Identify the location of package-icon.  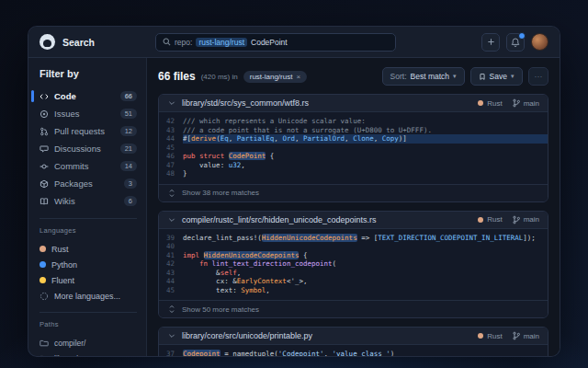
(44, 184).